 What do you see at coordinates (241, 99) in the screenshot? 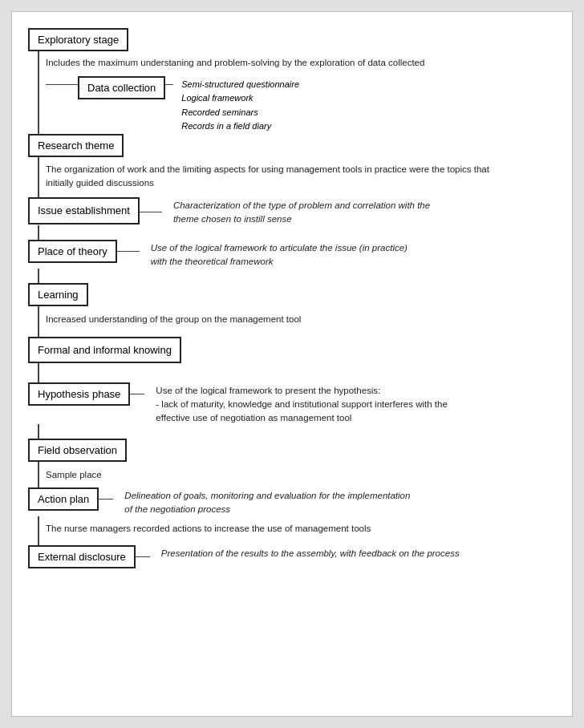
I see `dc-item-1: Logical framework` at bounding box center [241, 99].